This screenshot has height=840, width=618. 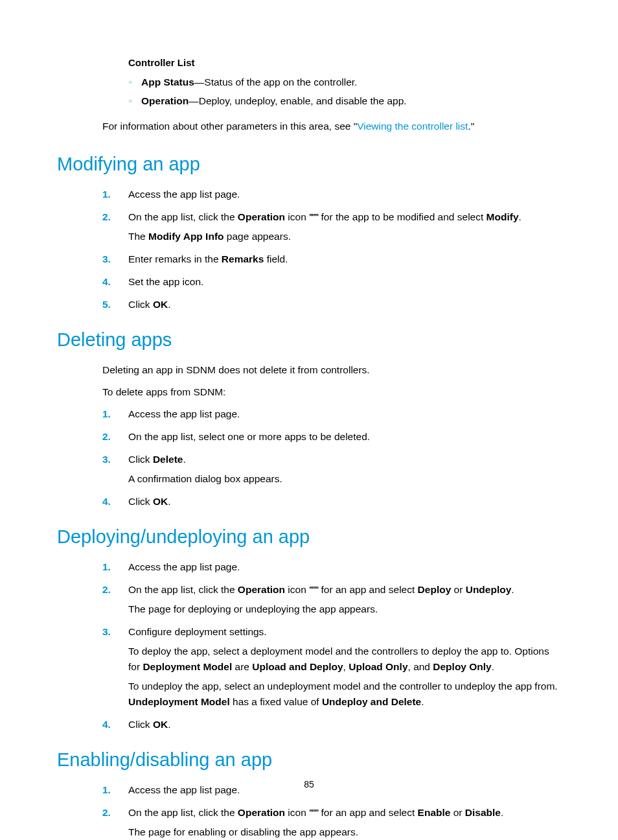 What do you see at coordinates (345, 437) in the screenshot?
I see `step-text: On the app list, select one or more apps…` at bounding box center [345, 437].